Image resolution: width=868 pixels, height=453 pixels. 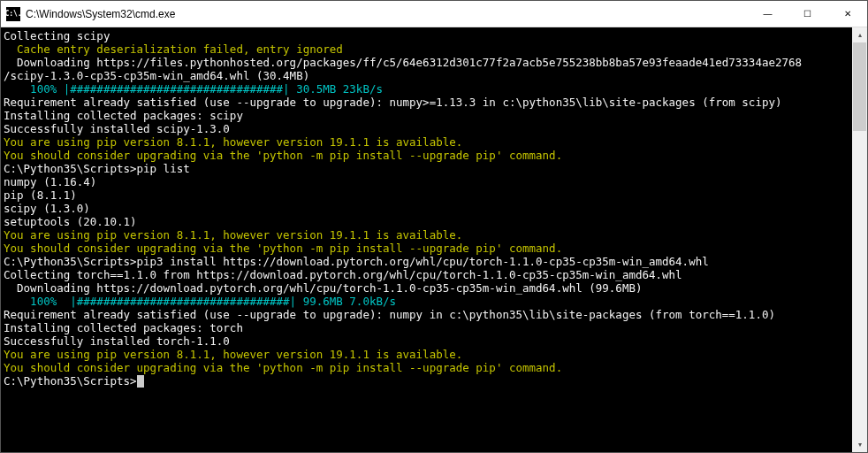 What do you see at coordinates (428, 50) in the screenshot?
I see `terminal-line: Cache entry deserialization failed, entr…` at bounding box center [428, 50].